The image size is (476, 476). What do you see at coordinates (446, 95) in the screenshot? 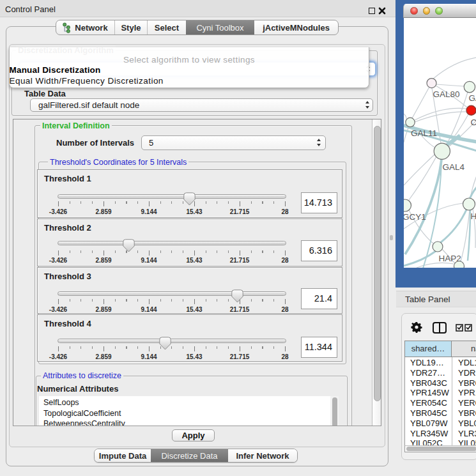
I see `svg-text: GAL80` at bounding box center [446, 95].